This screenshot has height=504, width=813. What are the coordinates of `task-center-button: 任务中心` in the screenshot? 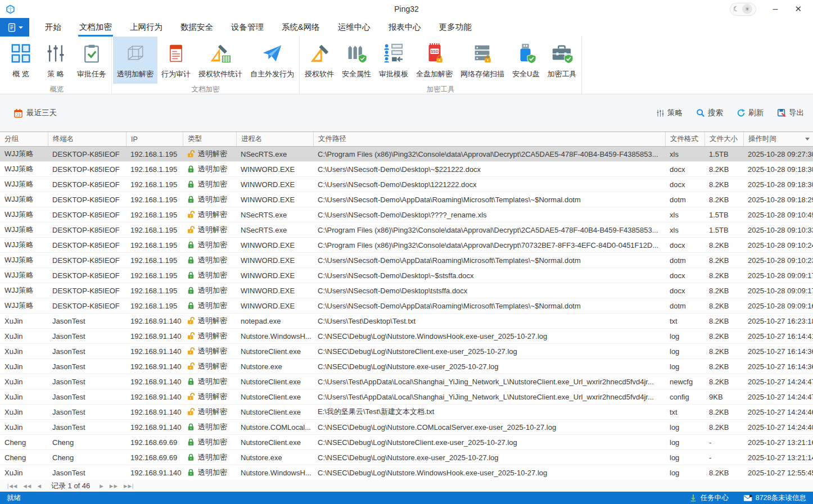 It's located at (709, 498).